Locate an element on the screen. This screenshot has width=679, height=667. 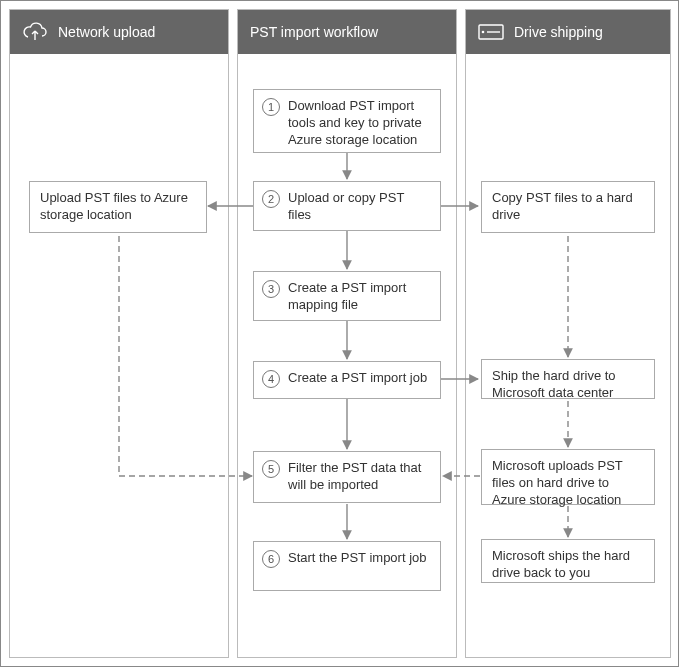
step-number: 3 is located at coordinates (271, 289).